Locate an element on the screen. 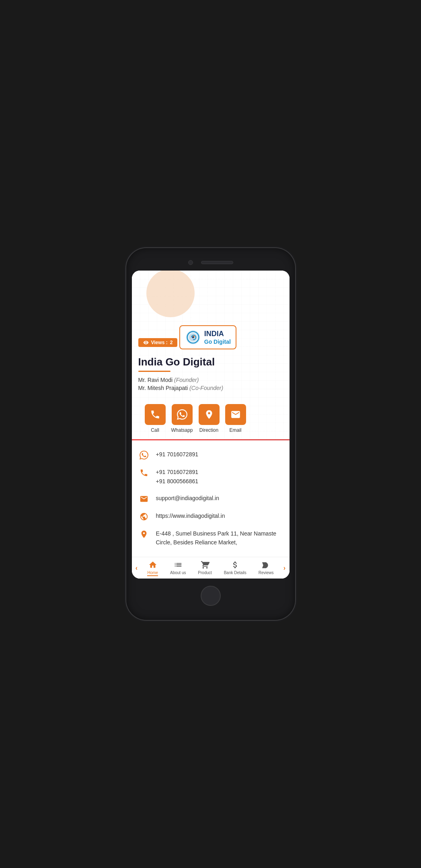 The width and height of the screenshot is (421, 868). website-icon is located at coordinates (144, 516).